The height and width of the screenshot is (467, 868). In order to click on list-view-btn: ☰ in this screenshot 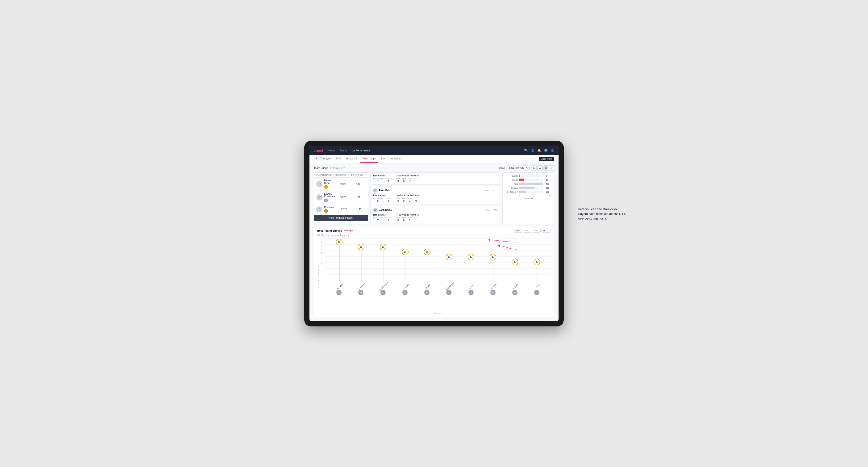, I will do `click(540, 168)`.